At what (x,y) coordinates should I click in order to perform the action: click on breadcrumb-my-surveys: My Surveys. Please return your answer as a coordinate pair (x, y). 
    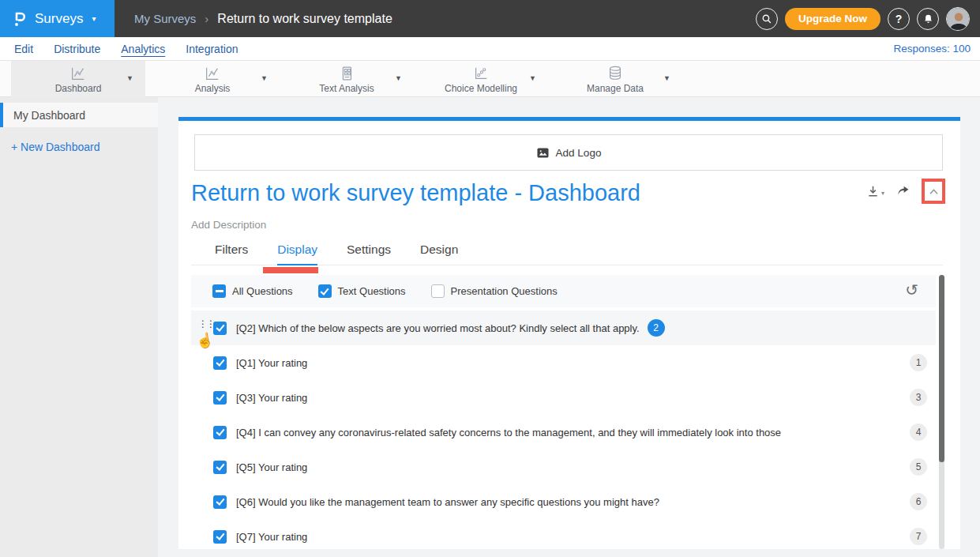
    Looking at the image, I should click on (165, 19).